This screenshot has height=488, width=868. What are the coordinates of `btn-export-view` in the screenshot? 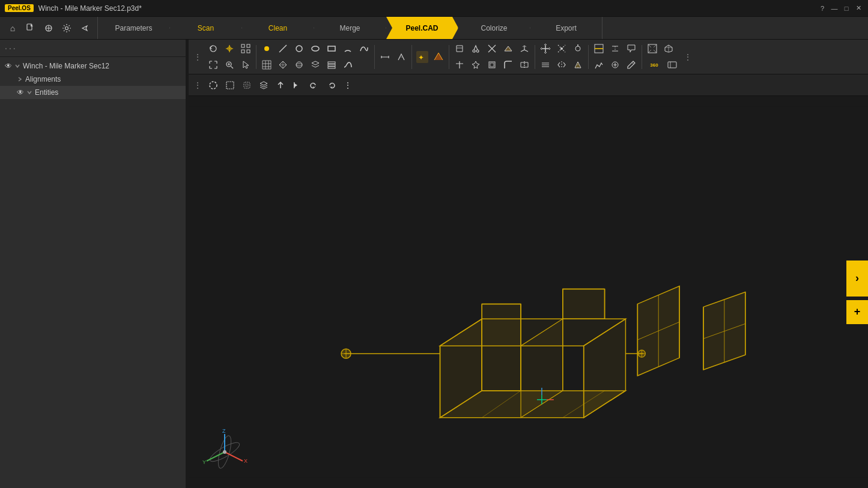 It's located at (672, 65).